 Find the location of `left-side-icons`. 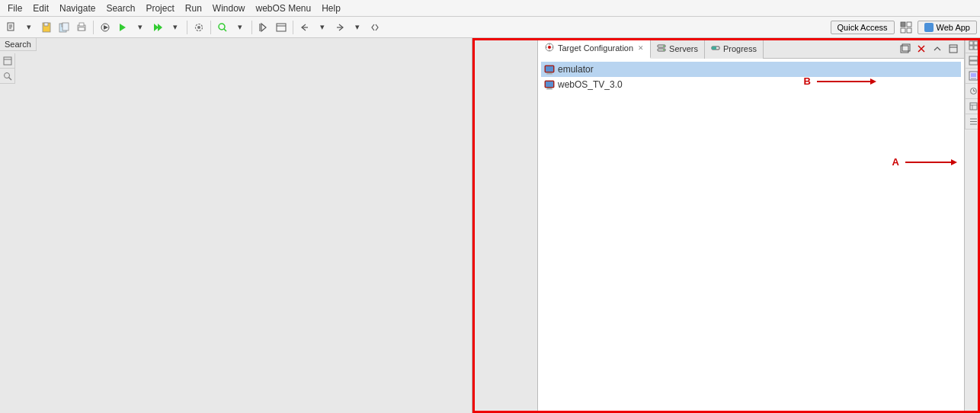

left-side-icons is located at coordinates (8, 69).